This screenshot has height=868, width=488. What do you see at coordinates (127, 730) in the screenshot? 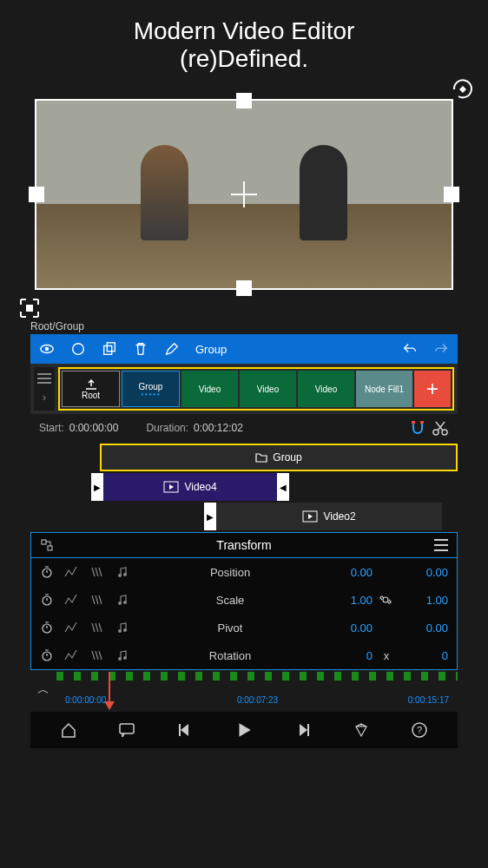
I see `comment-icon` at bounding box center [127, 730].